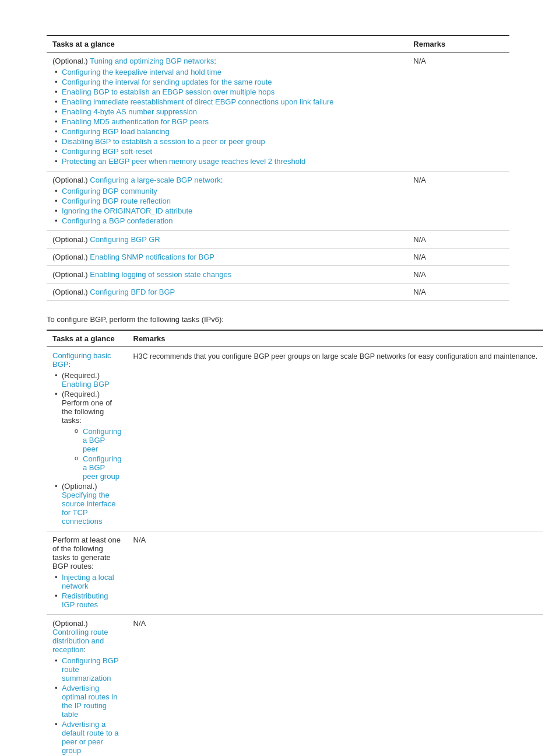 The image size is (556, 756). Describe the element at coordinates (458, 44) in the screenshot. I see `table1-header-remarks: Remarks` at that location.